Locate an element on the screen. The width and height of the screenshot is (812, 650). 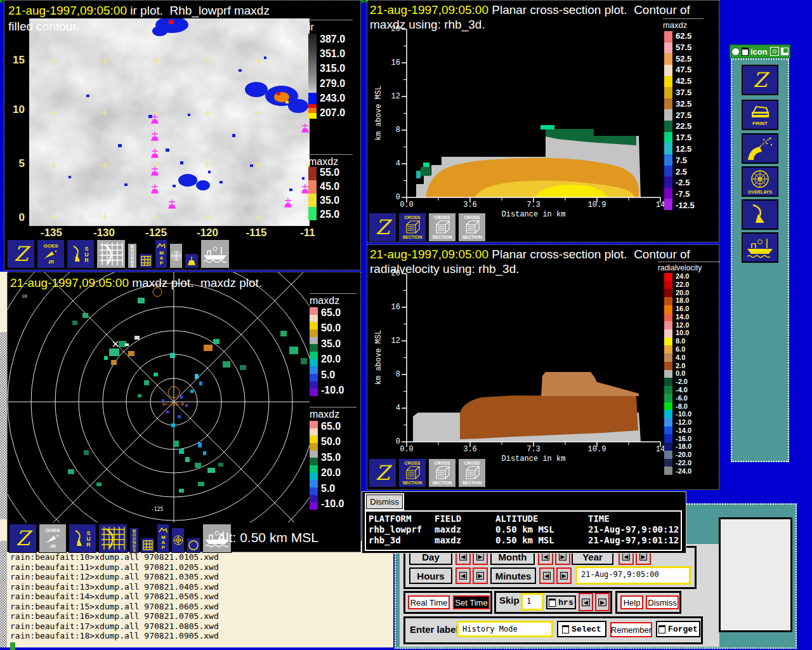
status-table-header: PLATFORM FIELD ALTITUDE TIME is located at coordinates (525, 519).